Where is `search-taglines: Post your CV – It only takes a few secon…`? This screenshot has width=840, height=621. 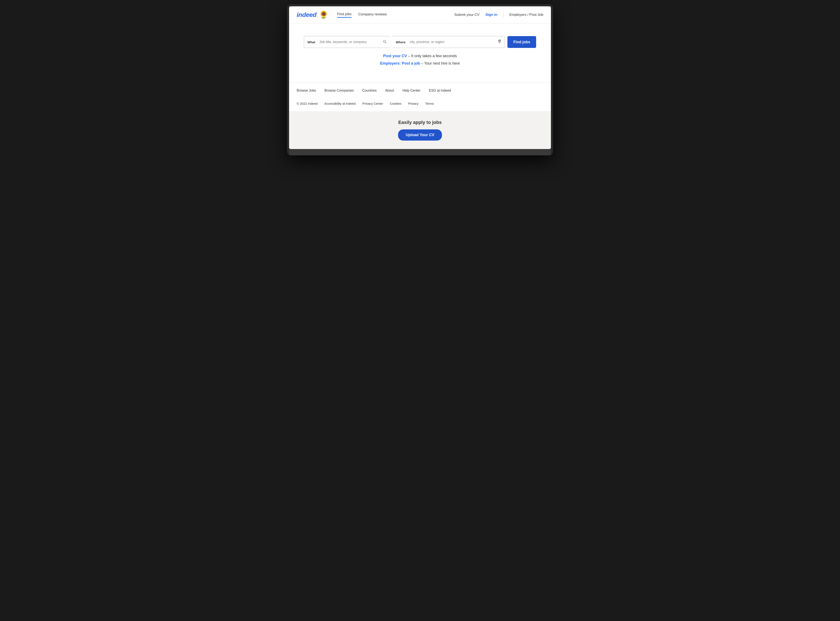
search-taglines: Post your CV – It only takes a few secon… is located at coordinates (420, 60).